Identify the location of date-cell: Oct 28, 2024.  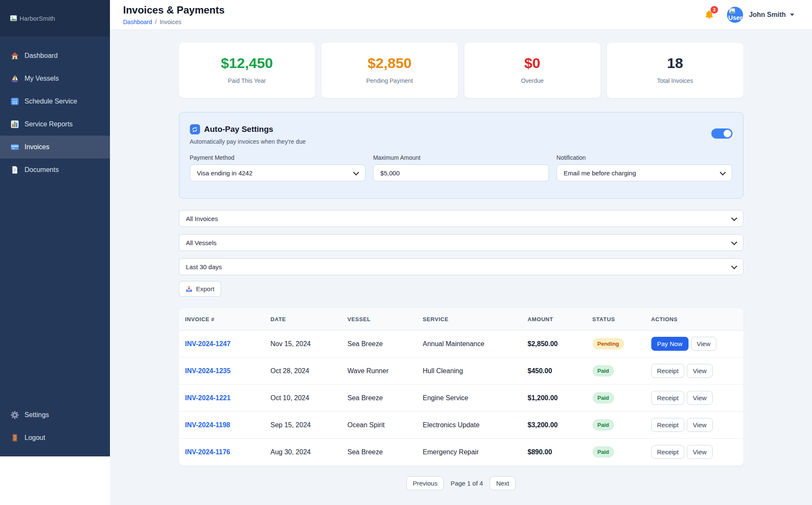
(303, 371).